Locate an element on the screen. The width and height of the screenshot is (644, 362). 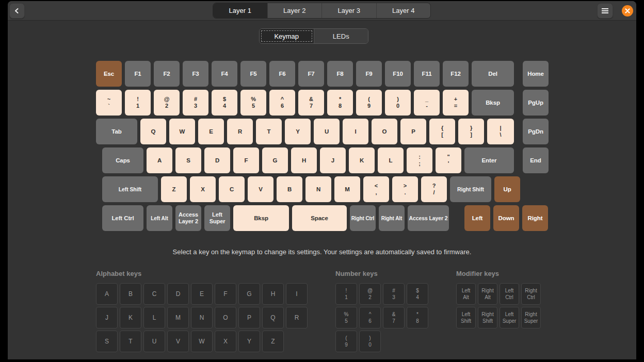
key-3: # 3 is located at coordinates (196, 103).